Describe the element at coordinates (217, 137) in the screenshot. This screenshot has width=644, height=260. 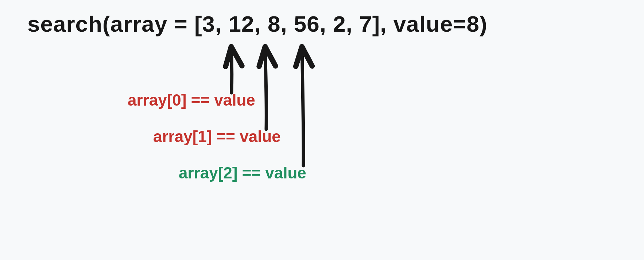
I see `comparison-step-1: array[1] == value` at that location.